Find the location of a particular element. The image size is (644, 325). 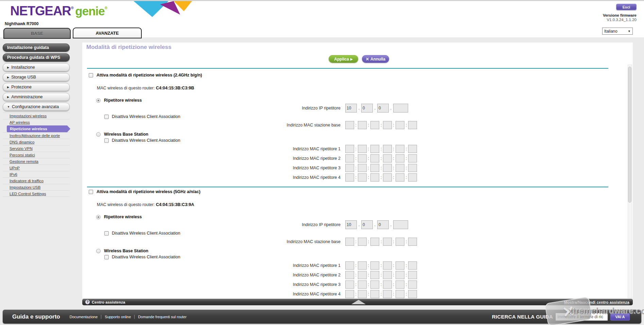

sidebar-item-impostazioni-wireless: Impostazioni wireless is located at coordinates (36, 116).